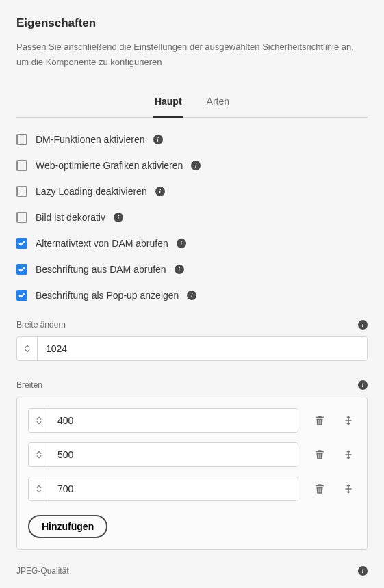  What do you see at coordinates (68, 526) in the screenshot?
I see `add-button: Hinzufügen` at bounding box center [68, 526].